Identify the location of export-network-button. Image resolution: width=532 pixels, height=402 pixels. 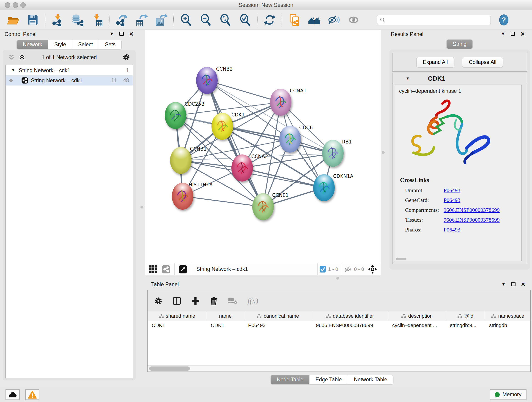
(122, 20).